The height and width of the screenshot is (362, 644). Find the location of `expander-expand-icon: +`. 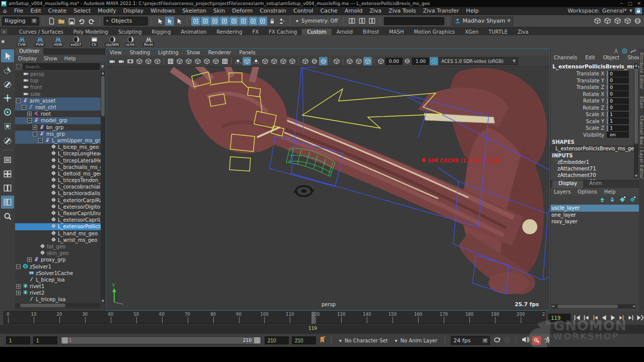

expander-expand-icon: + is located at coordinates (35, 128).